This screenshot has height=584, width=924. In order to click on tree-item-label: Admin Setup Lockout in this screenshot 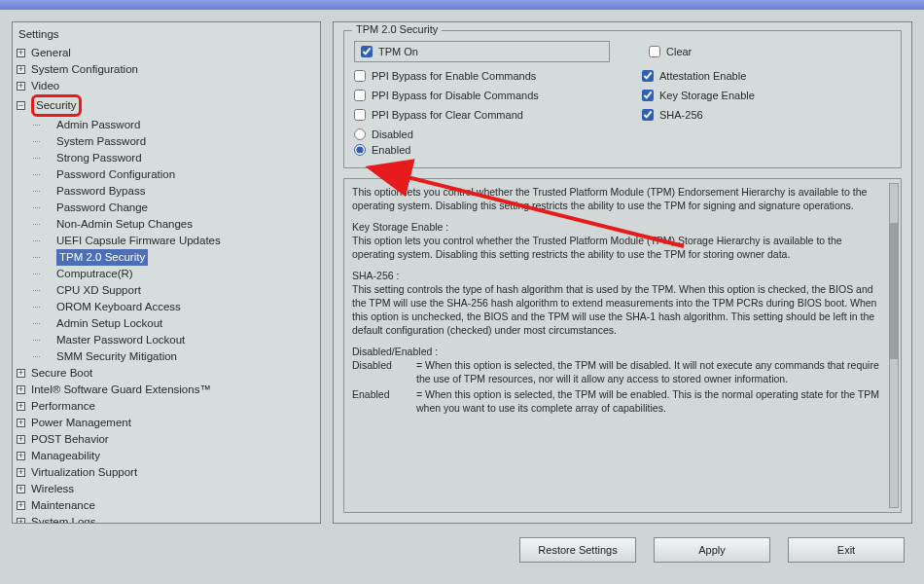, I will do `click(109, 323)`.